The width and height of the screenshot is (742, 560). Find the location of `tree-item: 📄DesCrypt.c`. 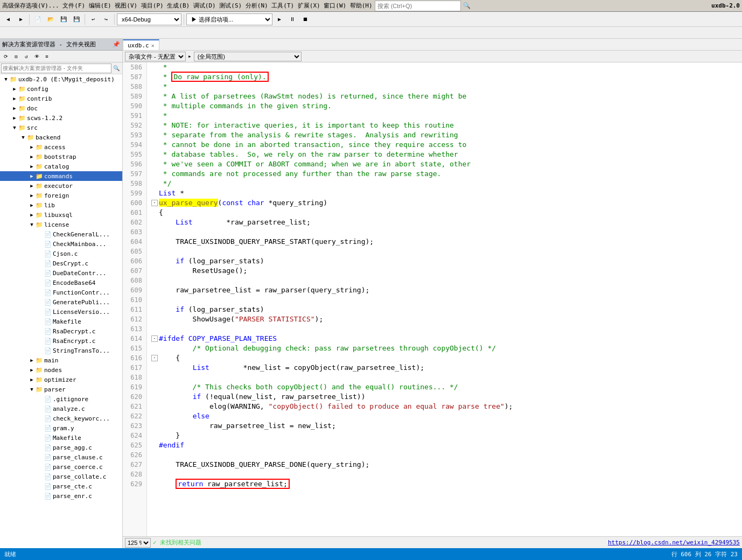

tree-item: 📄DesCrypt.c is located at coordinates (61, 263).